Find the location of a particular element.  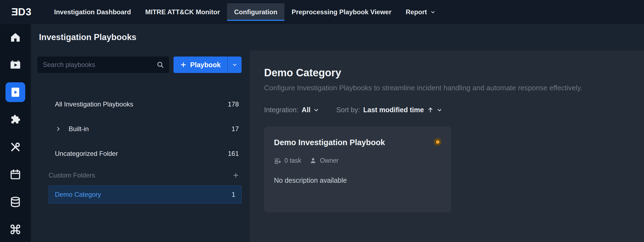

d3-logo: ED3 is located at coordinates (21, 12).